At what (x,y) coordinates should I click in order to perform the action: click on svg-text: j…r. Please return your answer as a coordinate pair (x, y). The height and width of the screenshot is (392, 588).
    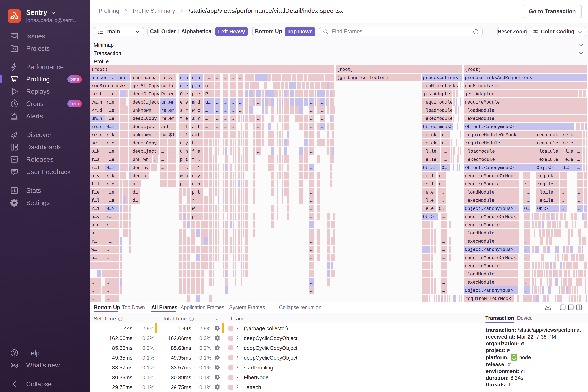
    Looking at the image, I should click on (110, 94).